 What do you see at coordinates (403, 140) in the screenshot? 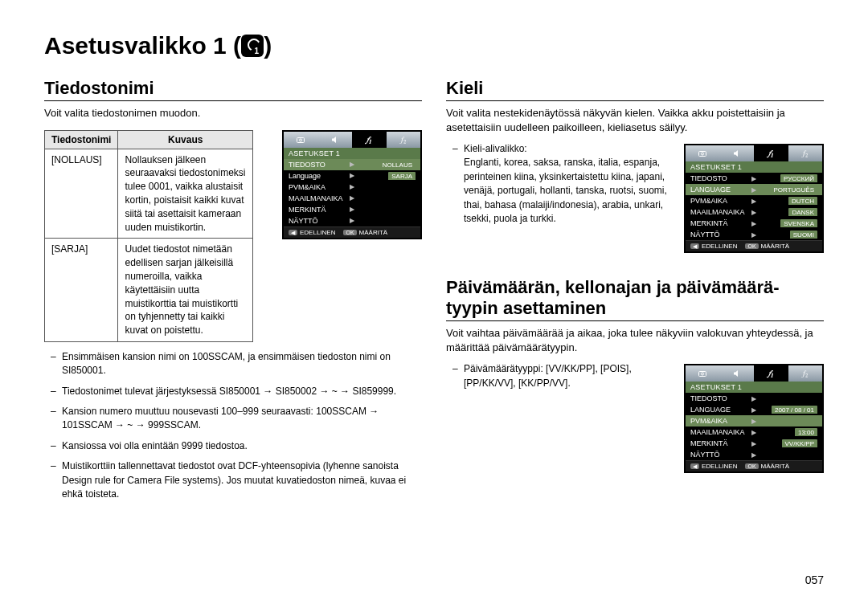
I see `settings2-tab: 𝑓₂` at bounding box center [403, 140].